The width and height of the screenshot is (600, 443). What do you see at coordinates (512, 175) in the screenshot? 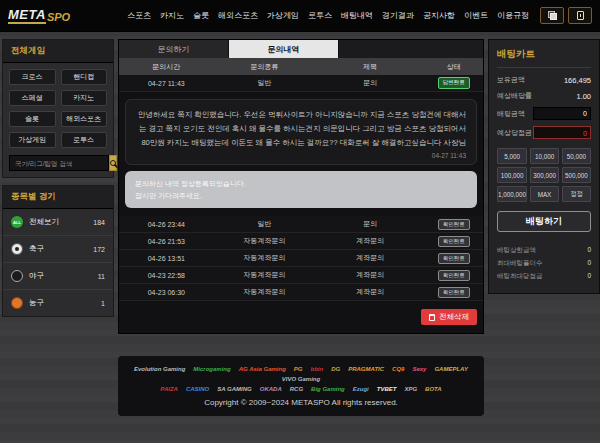
I see `amount-button: 100,000` at bounding box center [512, 175].